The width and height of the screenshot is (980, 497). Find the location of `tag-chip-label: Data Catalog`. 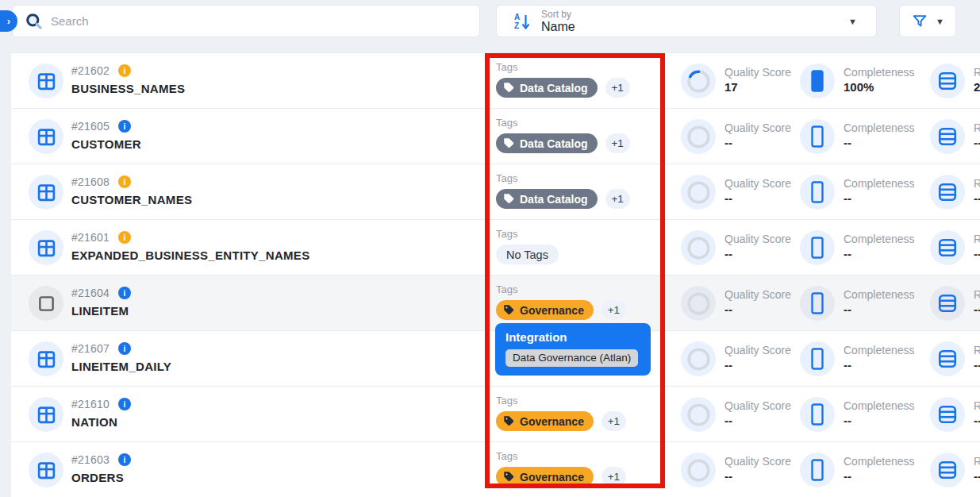

tag-chip-label: Data Catalog is located at coordinates (554, 199).